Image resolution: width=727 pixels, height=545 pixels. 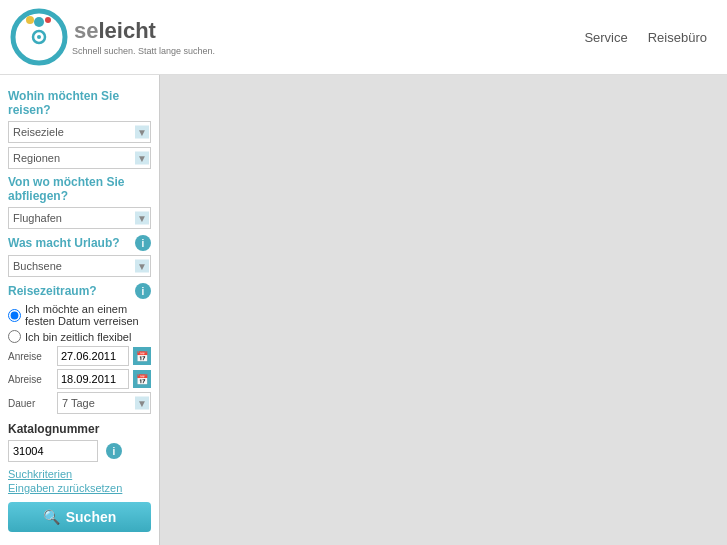 I want to click on dauer-wrapper: 7 Tage ▼, so click(x=104, y=403).